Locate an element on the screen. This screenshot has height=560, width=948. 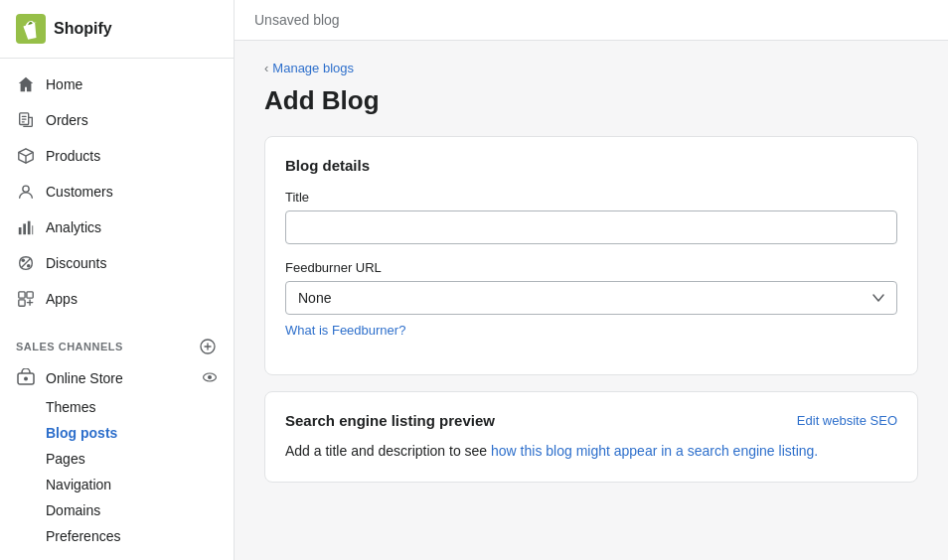
feedburner-what-is-link: What is Feedburner? is located at coordinates (346, 330).